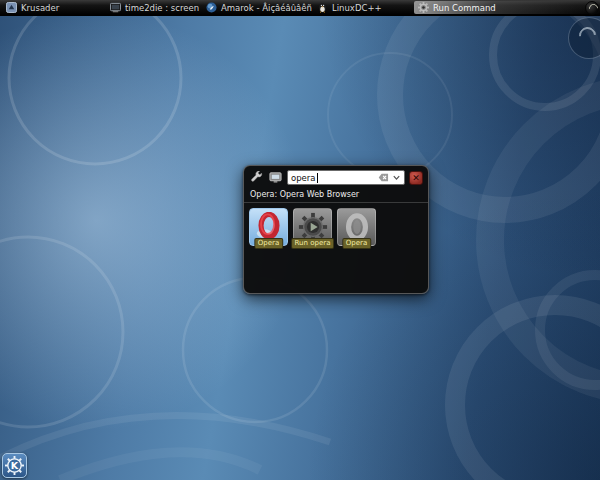 The height and width of the screenshot is (480, 600). Describe the element at coordinates (312, 227) in the screenshot. I see `result-run-opera: Run opera` at that location.